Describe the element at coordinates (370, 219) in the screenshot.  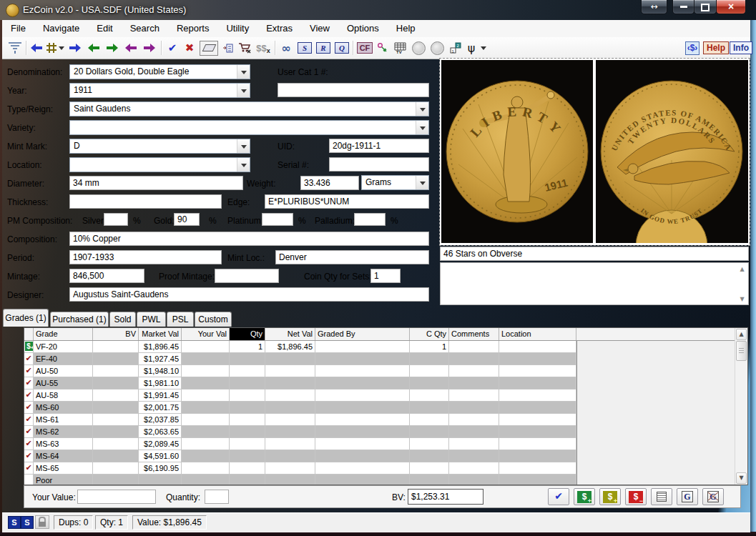
I see `palladium-input` at that location.